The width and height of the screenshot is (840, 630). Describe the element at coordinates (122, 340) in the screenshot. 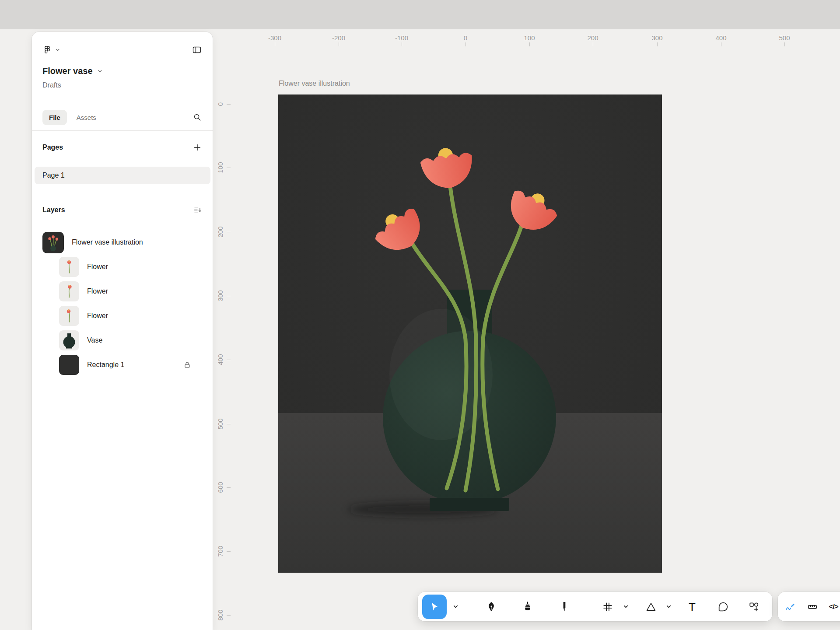

I see `layer-row-vase: Vase` at that location.